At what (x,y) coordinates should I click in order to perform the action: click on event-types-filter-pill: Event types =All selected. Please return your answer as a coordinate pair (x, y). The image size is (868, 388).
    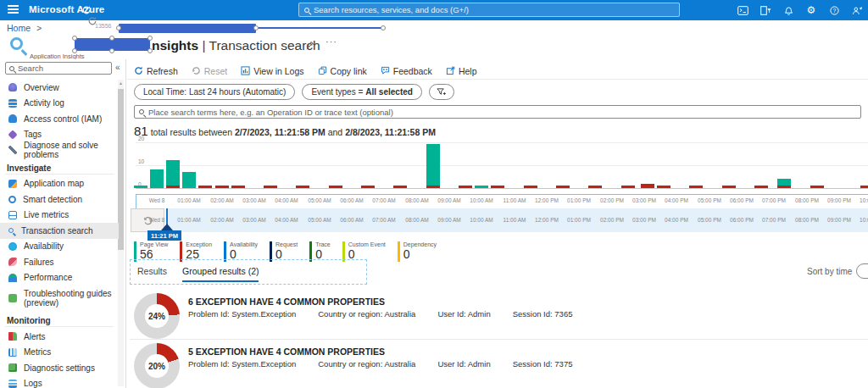
    Looking at the image, I should click on (361, 91).